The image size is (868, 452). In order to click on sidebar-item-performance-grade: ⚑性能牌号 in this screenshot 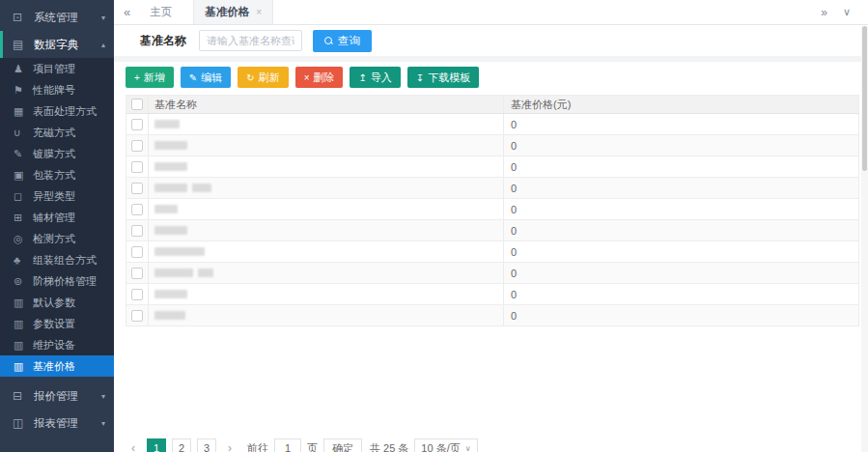, I will do `click(57, 90)`.